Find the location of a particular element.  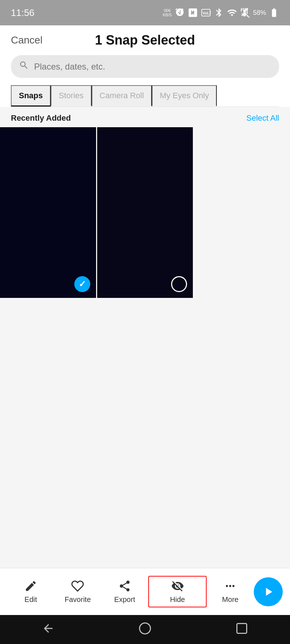

section-title: Recently Added is located at coordinates (41, 118).